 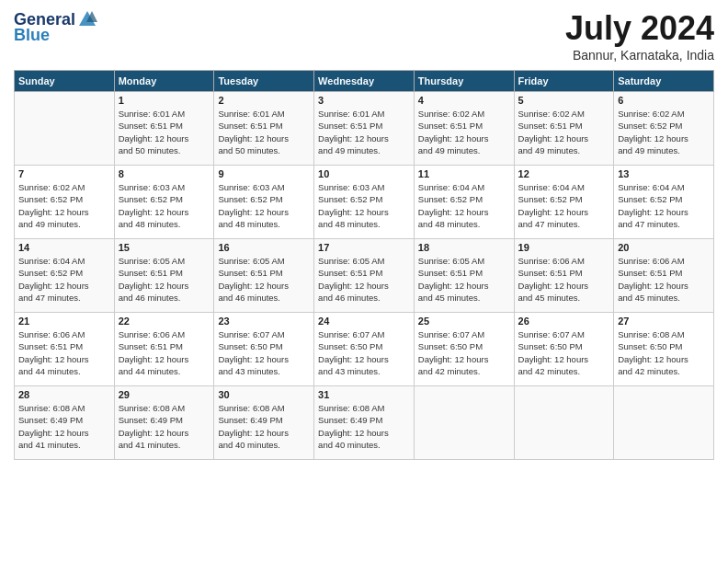 I want to click on day-number: 24, so click(x=364, y=321).